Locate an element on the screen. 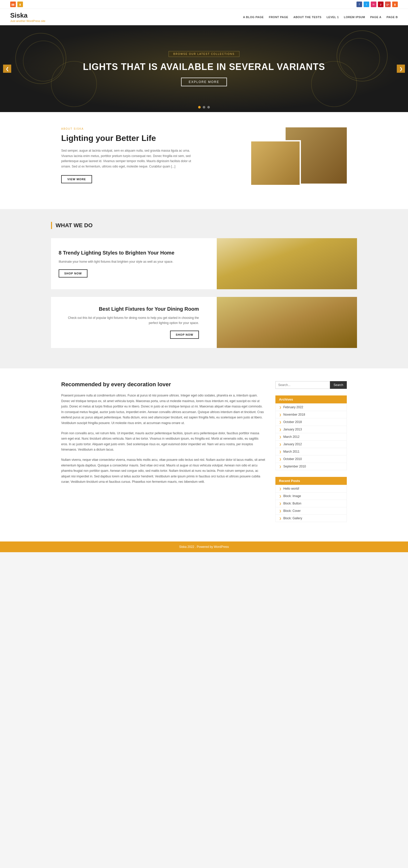  nav-page-a: PAGE A is located at coordinates (376, 17).